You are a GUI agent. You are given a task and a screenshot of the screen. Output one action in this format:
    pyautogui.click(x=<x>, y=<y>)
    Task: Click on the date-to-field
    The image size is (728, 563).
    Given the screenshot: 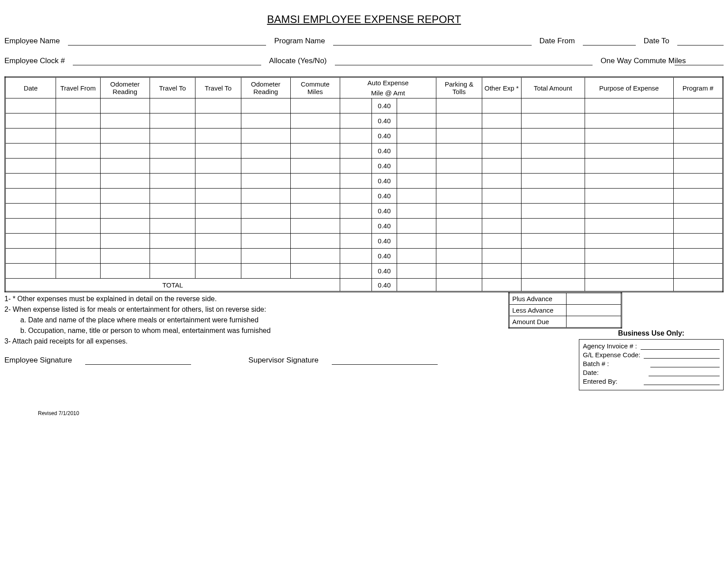 What is the action you would take?
    pyautogui.click(x=701, y=42)
    